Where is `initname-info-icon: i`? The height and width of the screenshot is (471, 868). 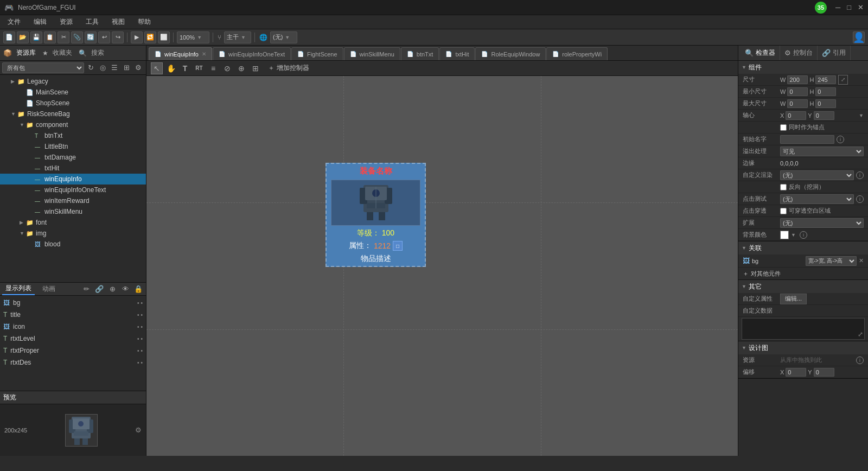
initname-info-icon: i is located at coordinates (840, 139).